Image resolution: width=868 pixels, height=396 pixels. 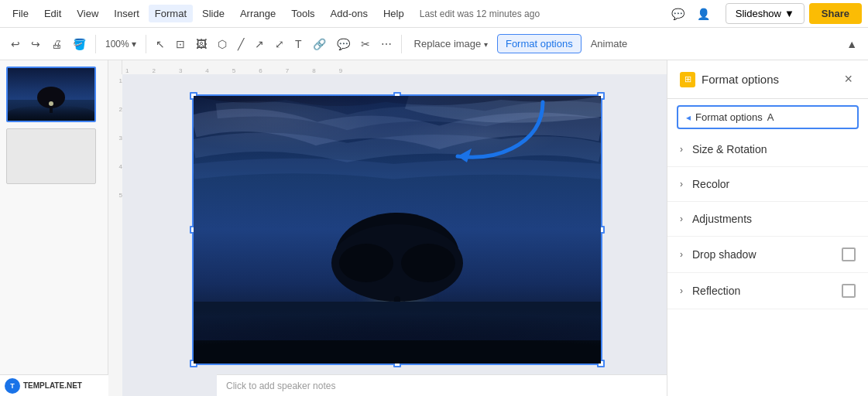 What do you see at coordinates (774, 184) in the screenshot?
I see `recolor-label: Recolor` at bounding box center [774, 184].